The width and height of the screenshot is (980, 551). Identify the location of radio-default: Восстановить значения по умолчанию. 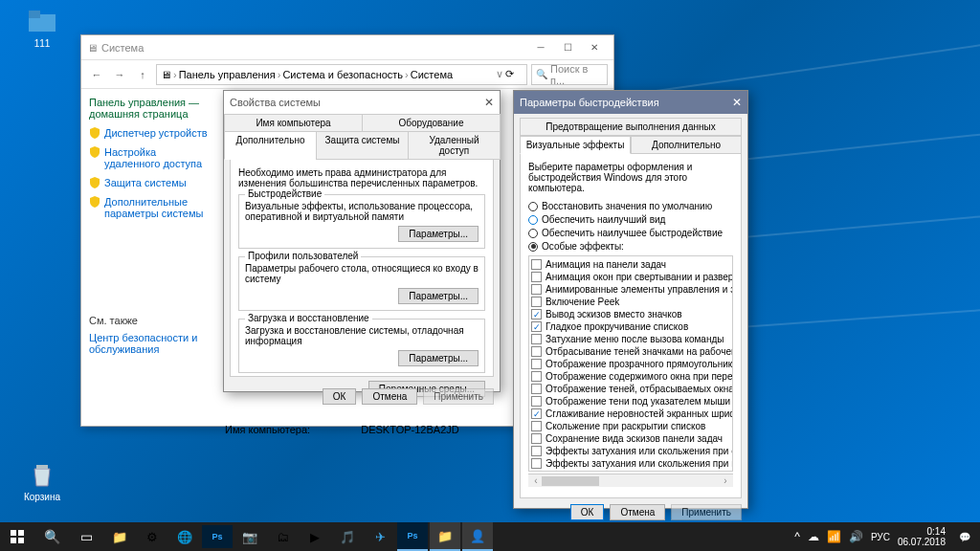
(631, 207).